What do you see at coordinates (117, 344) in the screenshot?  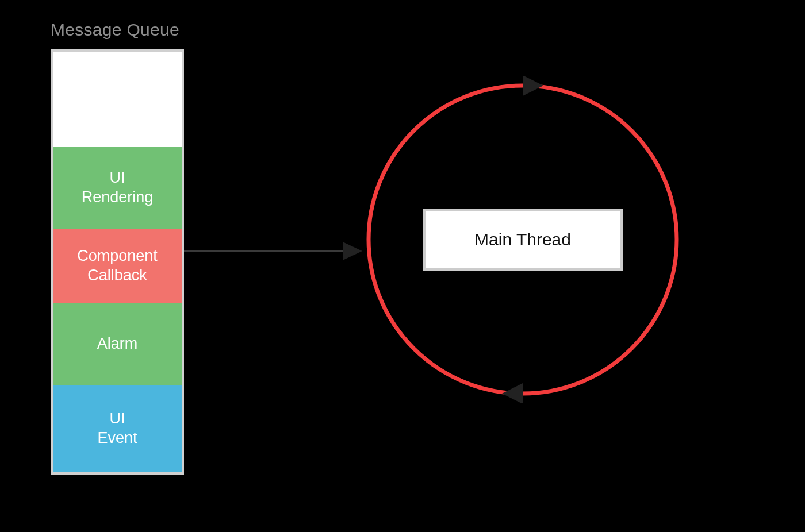 I see `queue-item-alarm: Alarm` at bounding box center [117, 344].